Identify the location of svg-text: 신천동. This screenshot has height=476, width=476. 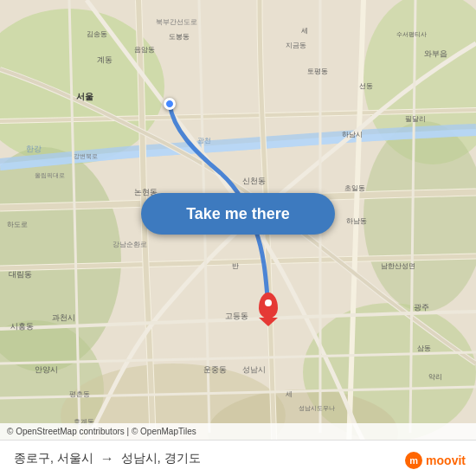
(254, 181).